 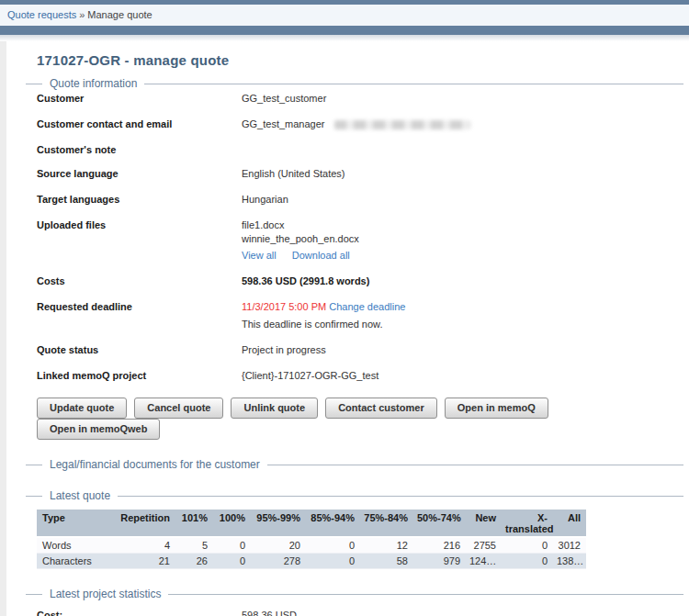 I want to click on open-in-memoq-button: Open in memoQ, so click(x=496, y=408).